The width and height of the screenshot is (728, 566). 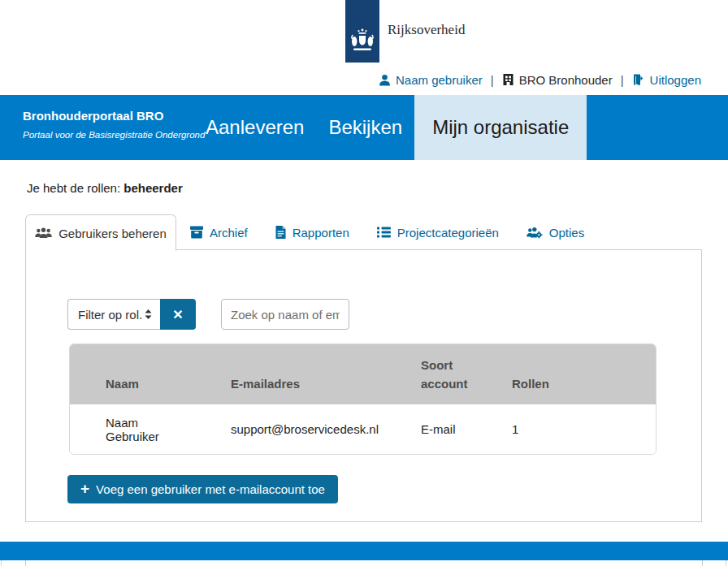 What do you see at coordinates (285, 314) in the screenshot?
I see `search-input` at bounding box center [285, 314].